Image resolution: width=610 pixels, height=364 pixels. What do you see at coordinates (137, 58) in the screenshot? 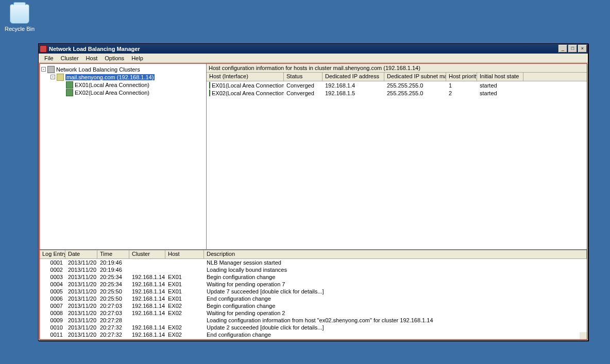
I see `menu-help: Help` at bounding box center [137, 58].